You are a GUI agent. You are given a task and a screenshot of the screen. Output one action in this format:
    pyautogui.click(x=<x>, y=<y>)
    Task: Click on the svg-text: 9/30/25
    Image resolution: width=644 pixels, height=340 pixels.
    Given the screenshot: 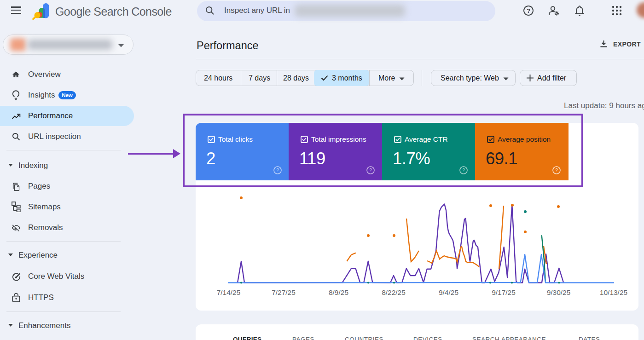 What is the action you would take?
    pyautogui.click(x=559, y=293)
    